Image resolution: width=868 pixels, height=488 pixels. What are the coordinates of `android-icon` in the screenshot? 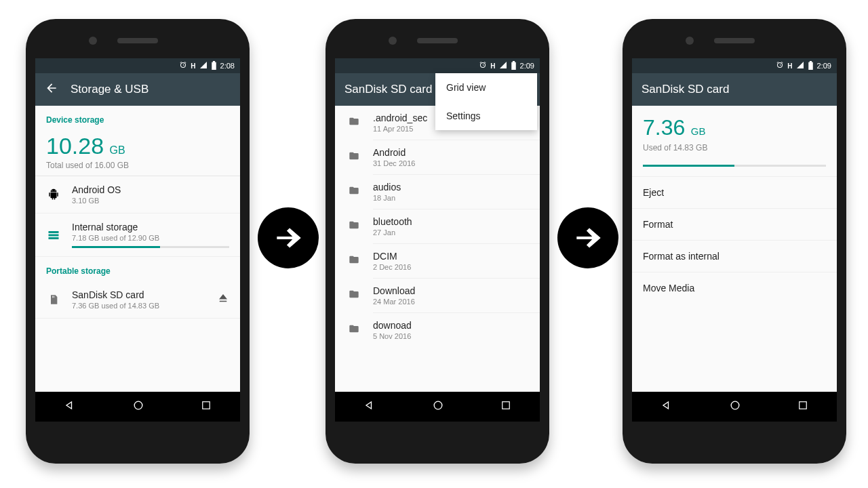 It's located at (54, 195).